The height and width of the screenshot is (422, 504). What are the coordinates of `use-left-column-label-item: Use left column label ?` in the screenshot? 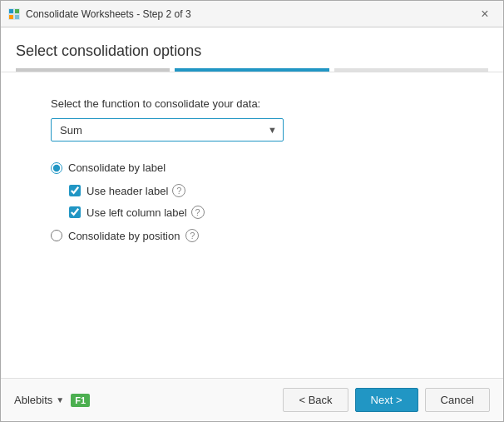 It's located at (261, 212).